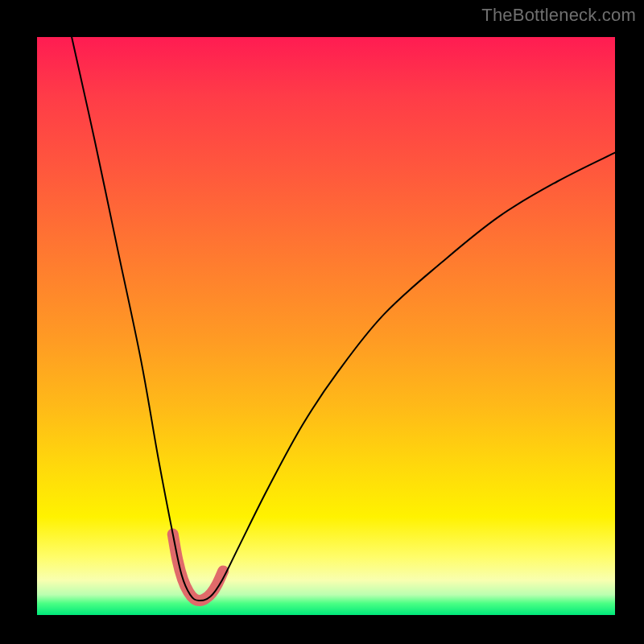 This screenshot has height=644, width=644. What do you see at coordinates (559, 15) in the screenshot?
I see `watermark-text: TheBottleneck.com` at bounding box center [559, 15].